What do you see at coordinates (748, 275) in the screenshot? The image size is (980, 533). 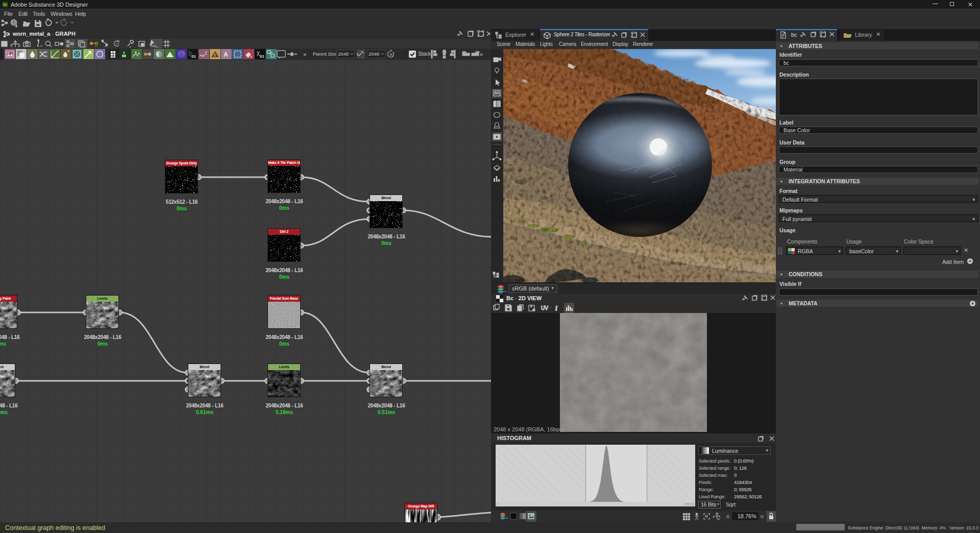 I see `svg-text: Render Time: 0.32 s` at bounding box center [748, 275].